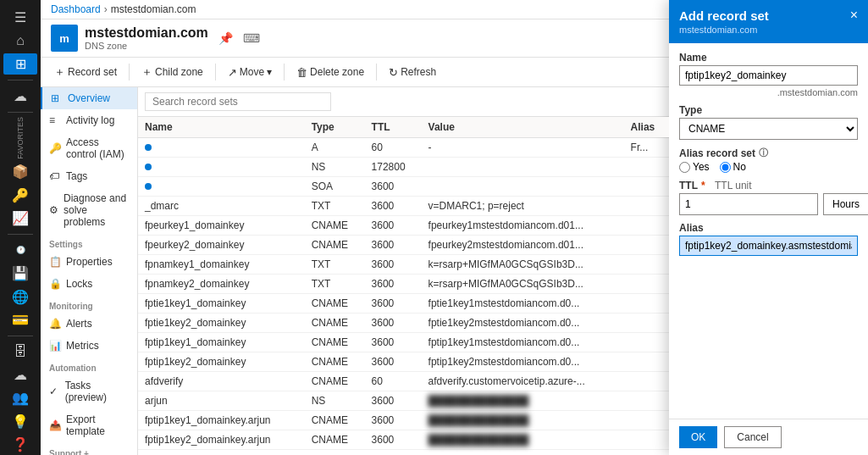 The width and height of the screenshot is (868, 455). I want to click on toolbar-sep3, so click(285, 72).